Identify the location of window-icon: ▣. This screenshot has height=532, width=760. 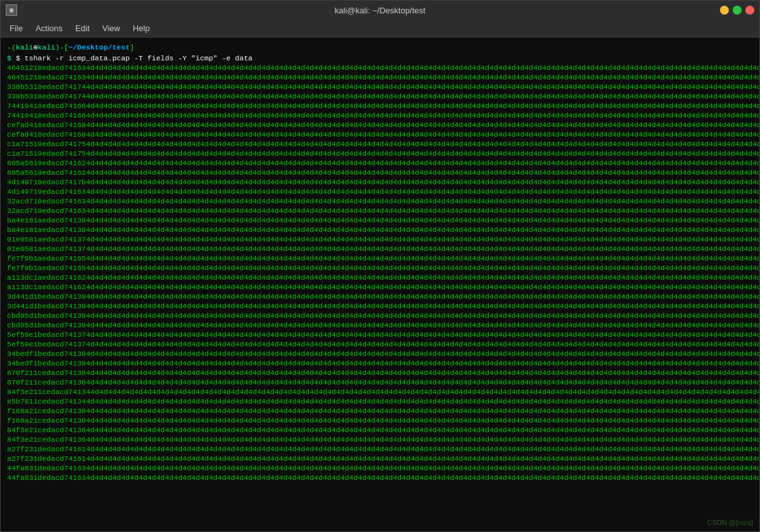
(11, 10).